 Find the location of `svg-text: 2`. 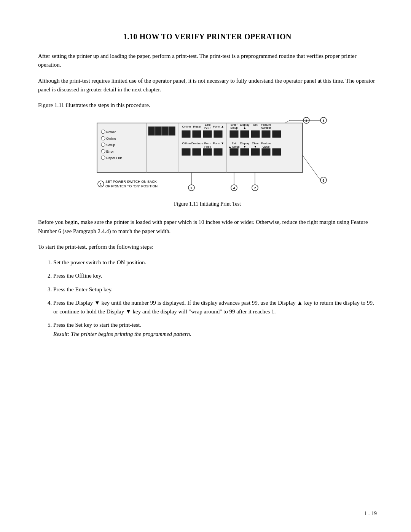

svg-text: 2 is located at coordinates (191, 188).